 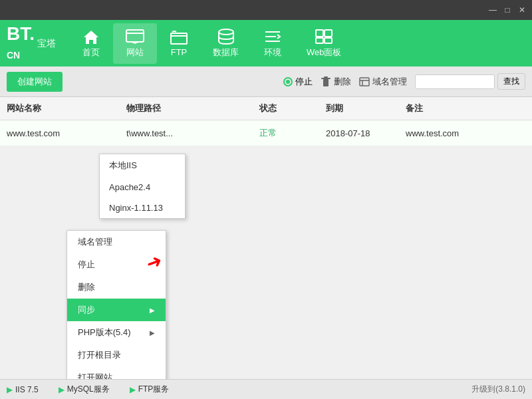 What do you see at coordinates (142, 207) in the screenshot?
I see `submenu-nginx: Nginx-1.11.13` at bounding box center [142, 207].